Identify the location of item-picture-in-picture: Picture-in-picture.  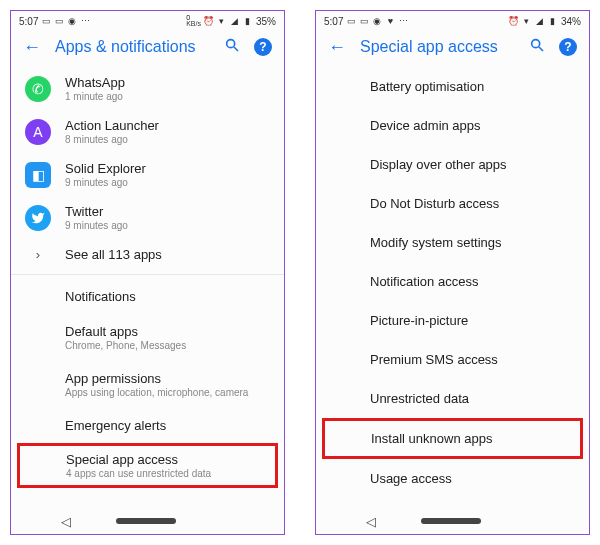
(452, 320).